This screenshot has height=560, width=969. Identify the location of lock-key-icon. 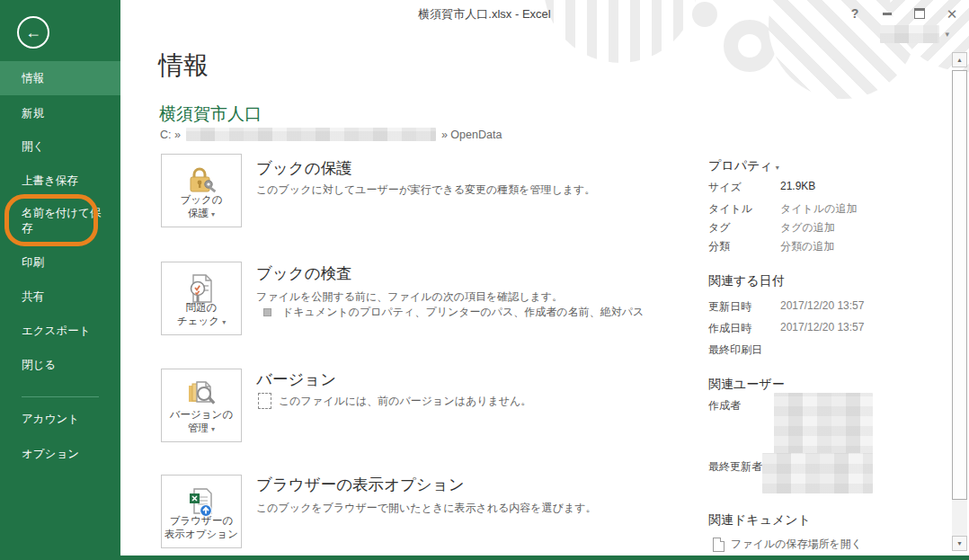
(201, 181).